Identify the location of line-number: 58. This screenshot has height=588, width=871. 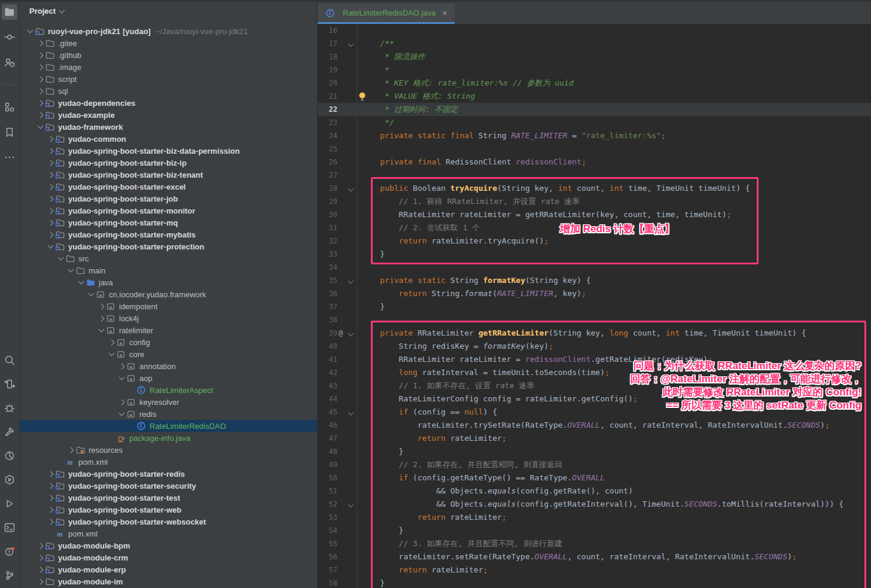
(327, 583).